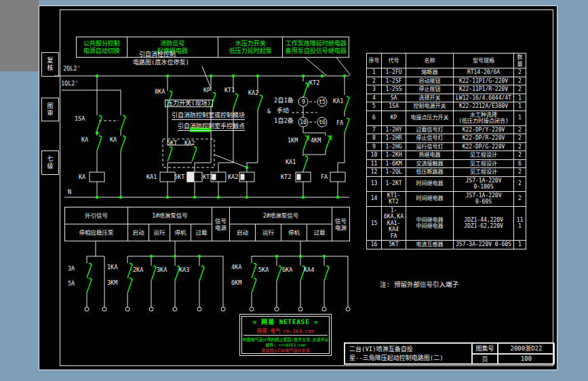 This screenshot has height=381, width=588. I want to click on cell-no: 8, so click(374, 138).